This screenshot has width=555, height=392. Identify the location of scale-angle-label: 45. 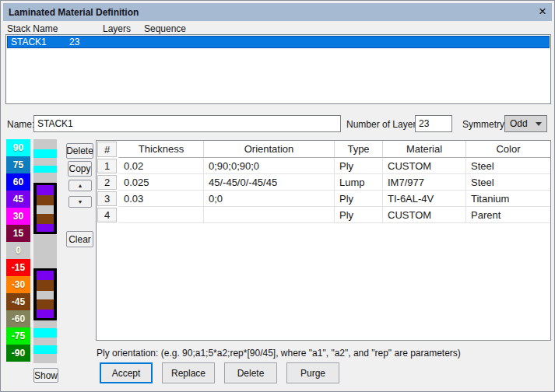
(19, 199).